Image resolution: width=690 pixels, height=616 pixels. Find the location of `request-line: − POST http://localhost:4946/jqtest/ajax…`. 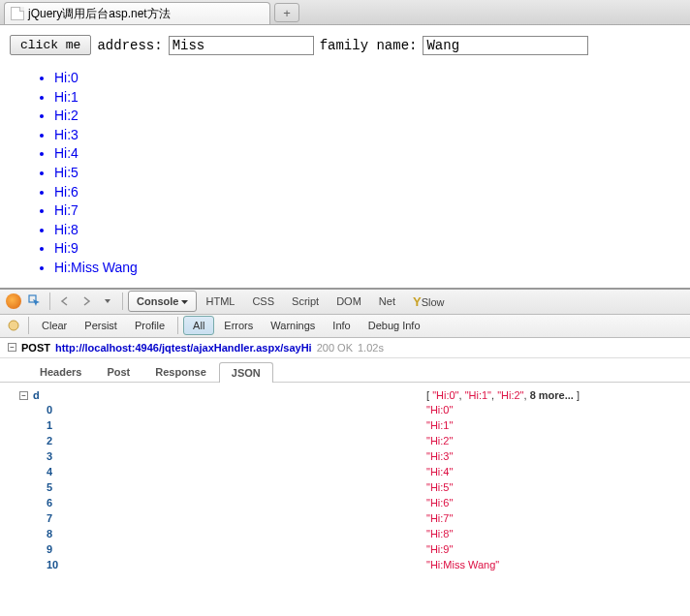

request-line: − POST http://localhost:4946/jqtest/ajax… is located at coordinates (345, 349).